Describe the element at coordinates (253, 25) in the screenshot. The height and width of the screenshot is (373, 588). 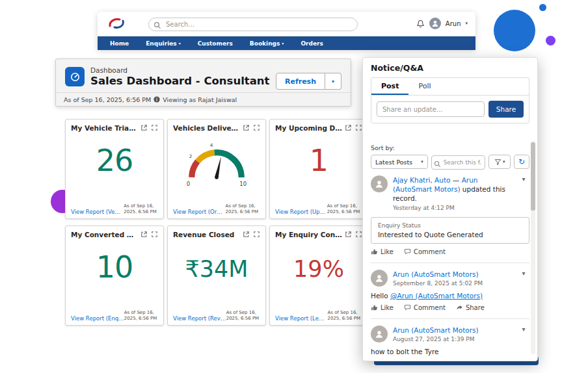
I see `global-search-input` at that location.